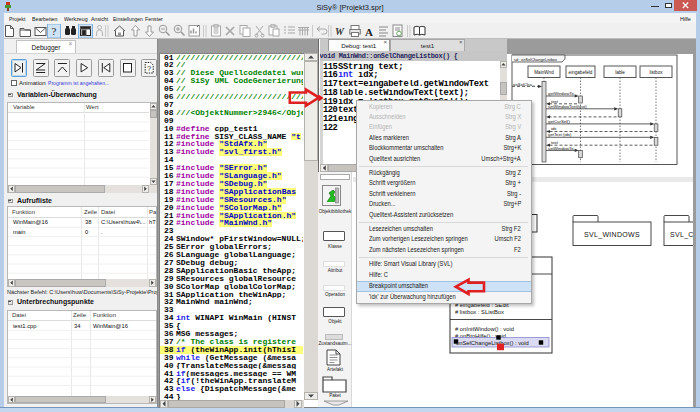 The image size is (700, 412). Describe the element at coordinates (656, 72) in the screenshot. I see `svg-text: listbox` at that location.